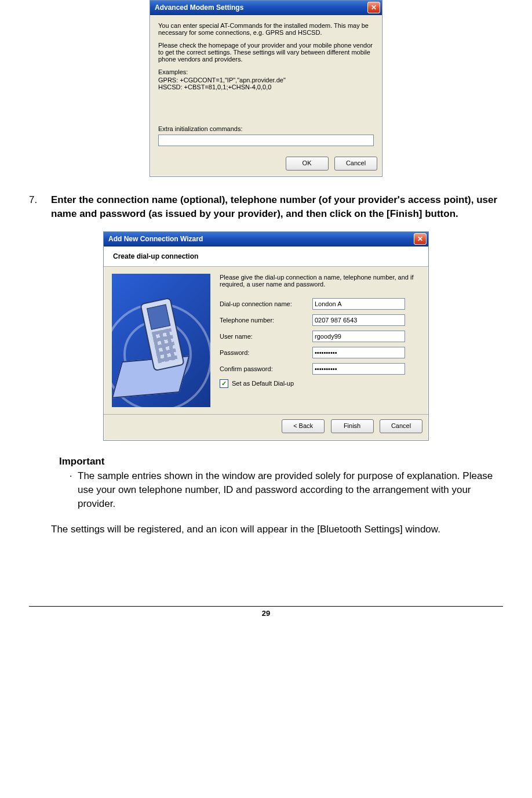 Image resolution: width=532 pixels, height=798 pixels. What do you see at coordinates (359, 336) in the screenshot?
I see `user-name-input` at bounding box center [359, 336].